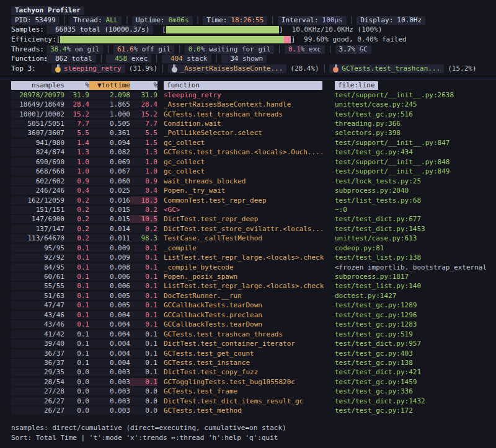  Describe the element at coordinates (144, 201) in the screenshot. I see `cumulative-pct-cell: 18.3` at that location.